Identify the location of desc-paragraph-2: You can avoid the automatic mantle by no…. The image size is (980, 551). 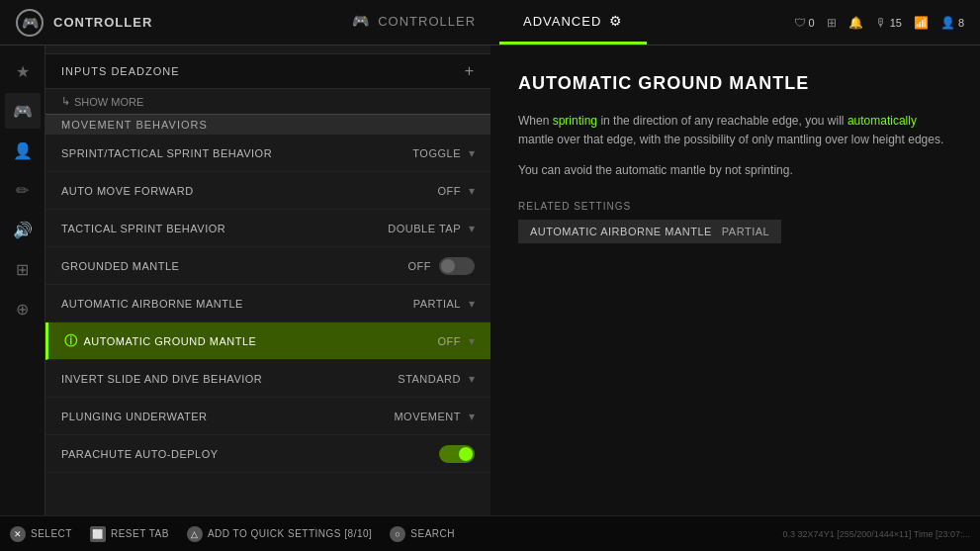
(736, 170).